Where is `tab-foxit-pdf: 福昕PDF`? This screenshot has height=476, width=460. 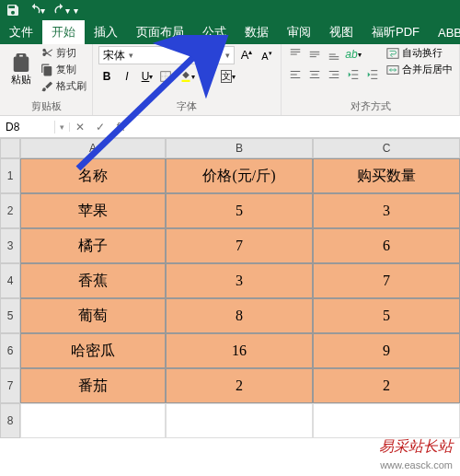
tab-foxit-pdf: 福昕PDF is located at coordinates (396, 32).